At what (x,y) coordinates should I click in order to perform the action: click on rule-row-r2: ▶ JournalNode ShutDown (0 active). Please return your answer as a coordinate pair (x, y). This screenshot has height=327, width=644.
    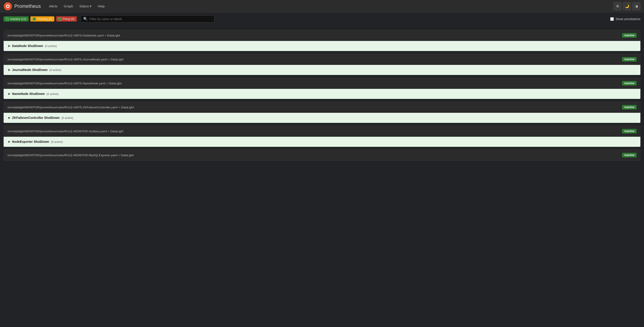
    Looking at the image, I should click on (322, 70).